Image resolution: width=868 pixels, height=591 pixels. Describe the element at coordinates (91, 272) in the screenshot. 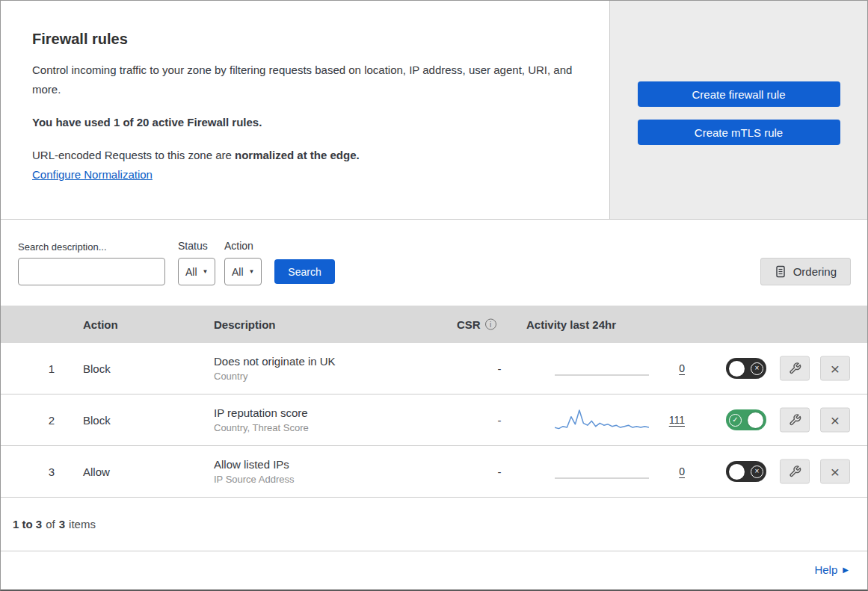

I see `search-box` at that location.